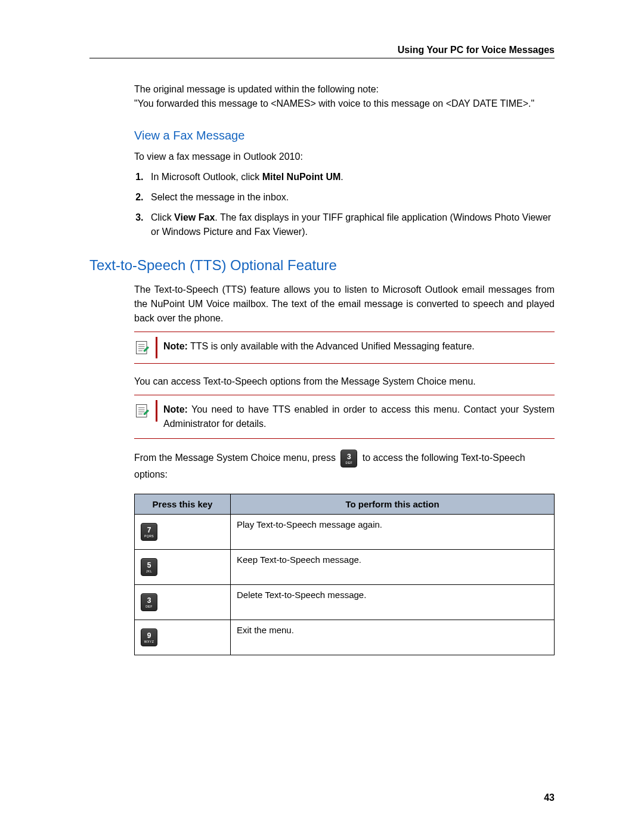 This screenshot has height=833, width=644. I want to click on note-body: TTS is only available with the Advanced …, so click(332, 346).